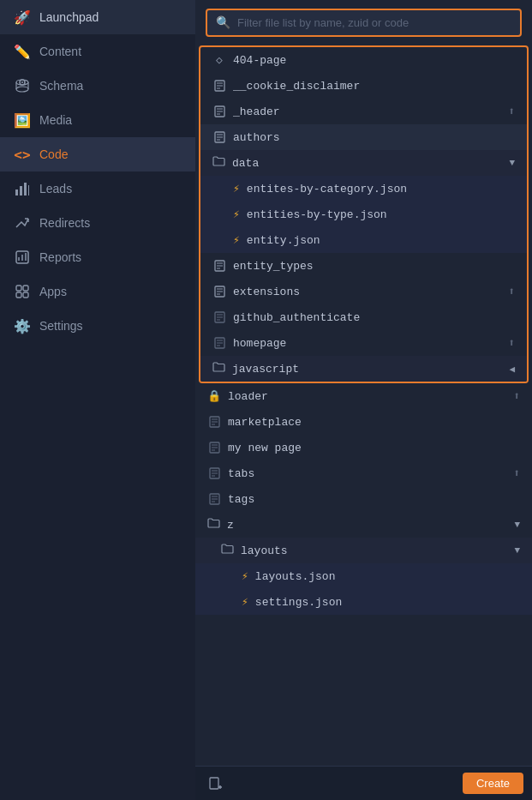  I want to click on sidebar-item-leads: Leads, so click(98, 189).